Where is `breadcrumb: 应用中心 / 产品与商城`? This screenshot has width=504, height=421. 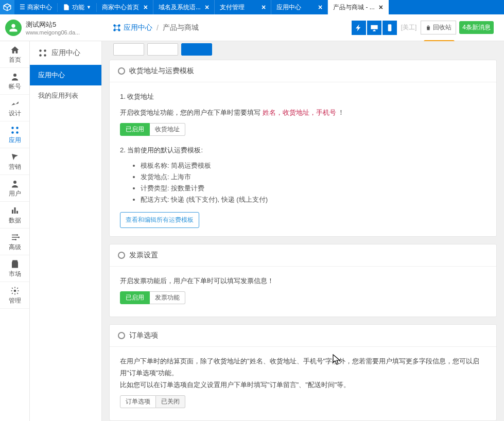 breadcrumb: 应用中心 / 产品与商城 is located at coordinates (155, 28).